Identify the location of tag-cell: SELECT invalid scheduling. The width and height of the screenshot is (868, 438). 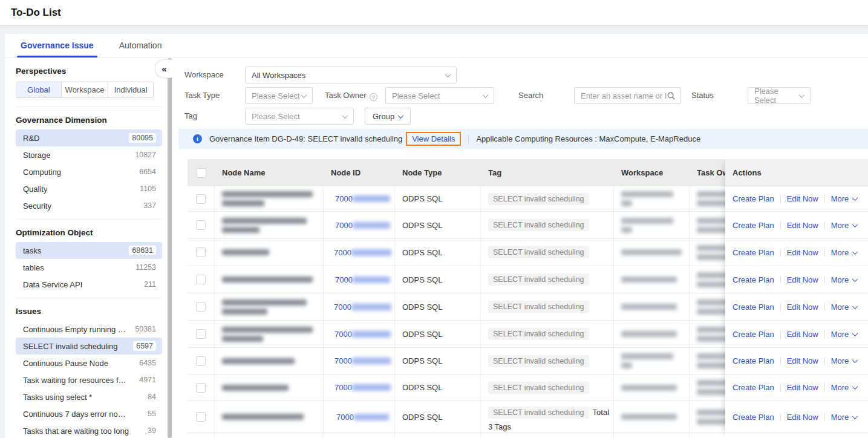
(547, 252).